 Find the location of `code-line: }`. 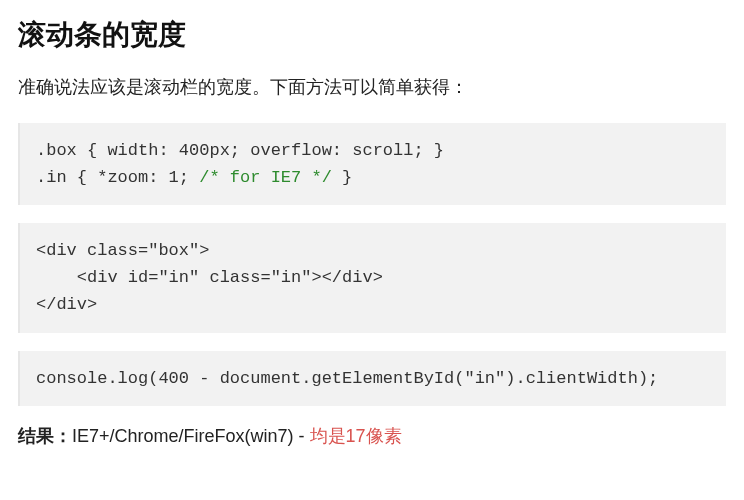

code-line: } is located at coordinates (342, 178).